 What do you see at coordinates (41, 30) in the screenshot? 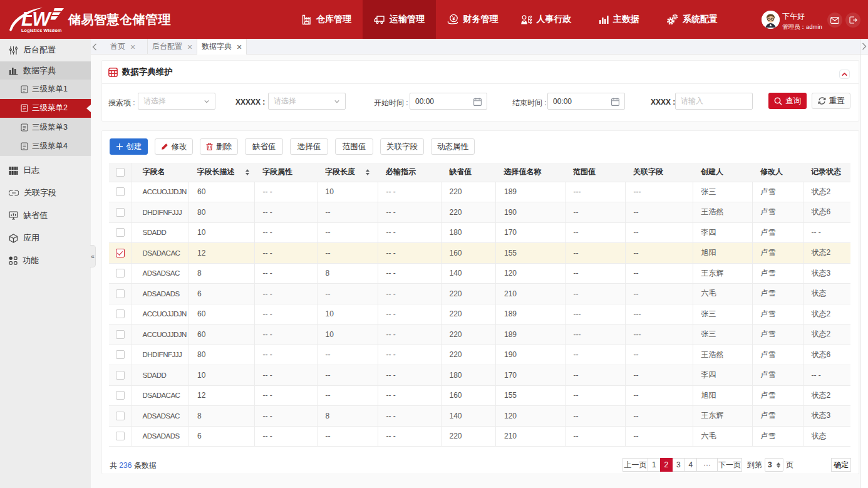
I see `svg-text: Logistics Wisdom` at bounding box center [41, 30].